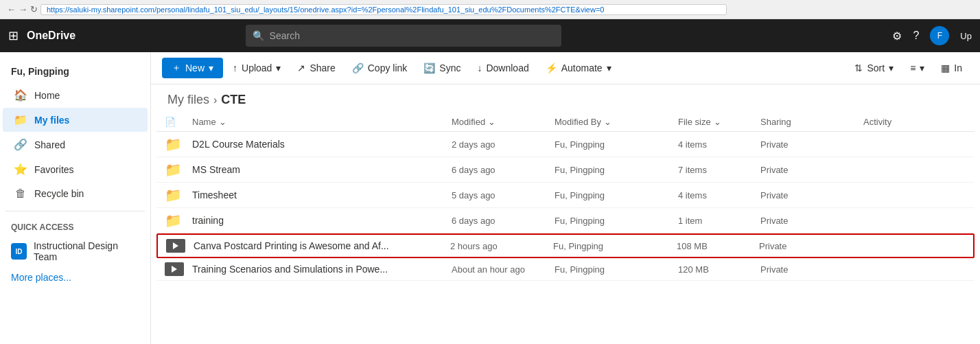 This screenshot has width=980, height=344. What do you see at coordinates (11, 10) in the screenshot?
I see `back-button: ←` at bounding box center [11, 10].